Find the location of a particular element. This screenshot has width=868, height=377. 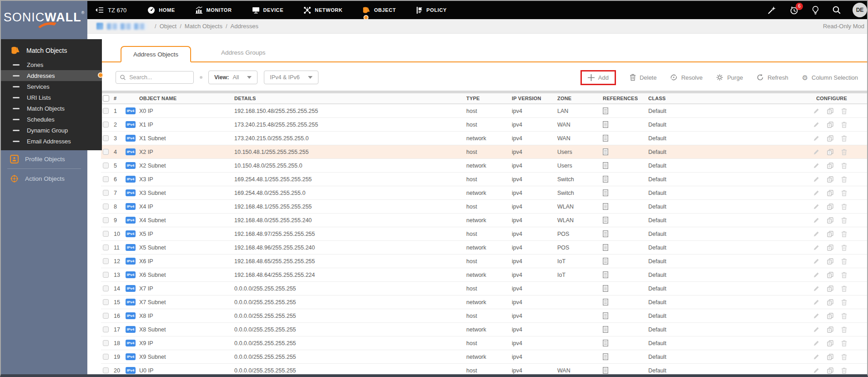

nav-item-home: HOME is located at coordinates (161, 10).